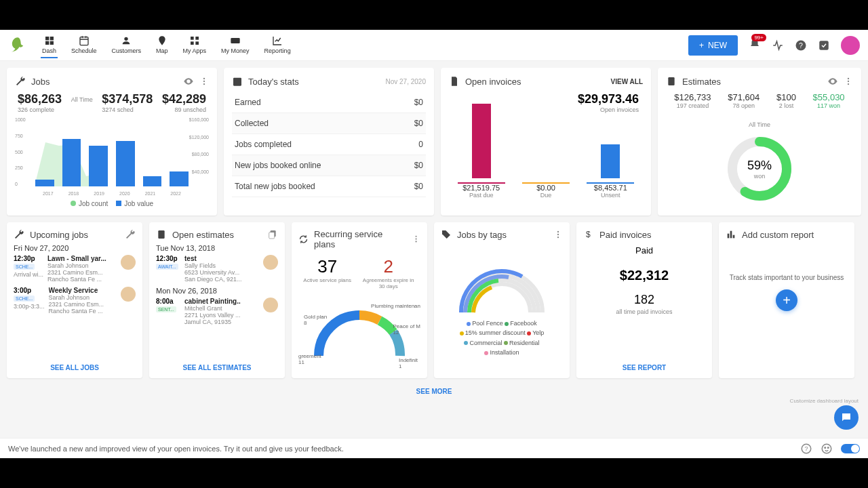  I want to click on jobs-by-tags-card: Jobs by tags Pool Fence Facebook 15% sum…, so click(502, 300).